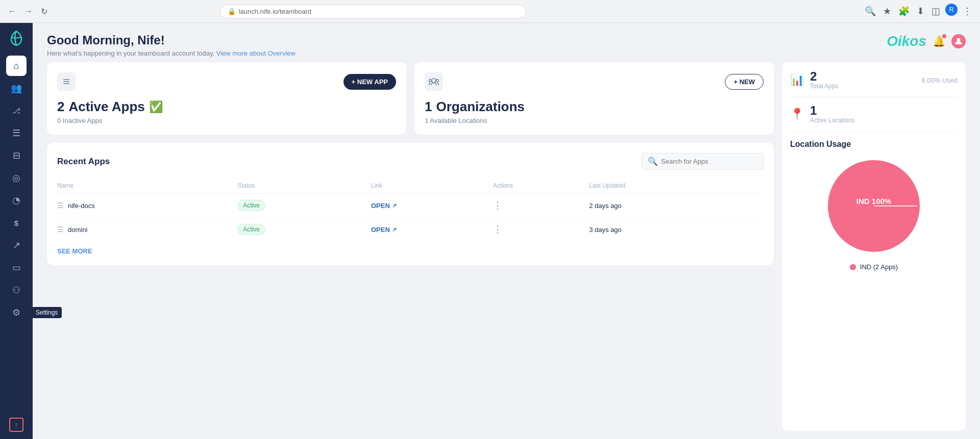  I want to click on location-icon: ◎, so click(16, 178).